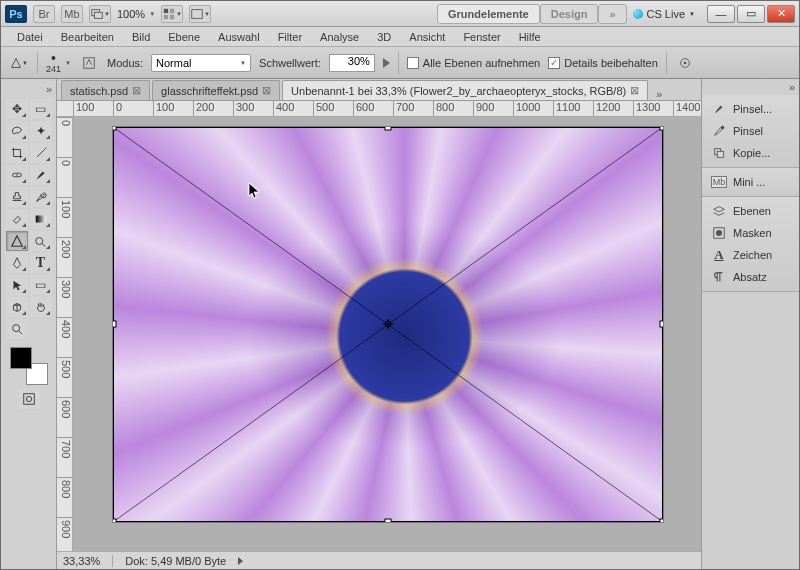  Describe the element at coordinates (752, 233) in the screenshot. I see `panel-label: Masken` at that location.